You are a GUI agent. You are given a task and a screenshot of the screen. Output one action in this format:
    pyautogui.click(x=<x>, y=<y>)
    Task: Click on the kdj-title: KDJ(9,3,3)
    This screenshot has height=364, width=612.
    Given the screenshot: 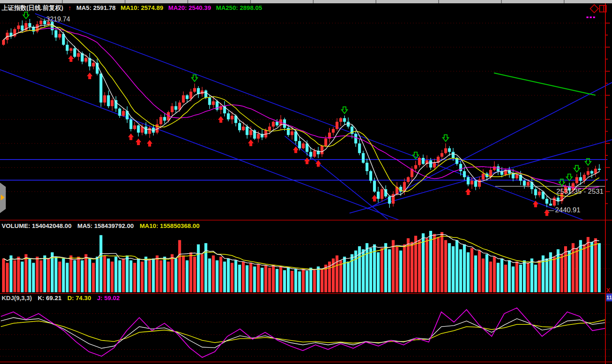 What is the action you would take?
    pyautogui.click(x=17, y=298)
    